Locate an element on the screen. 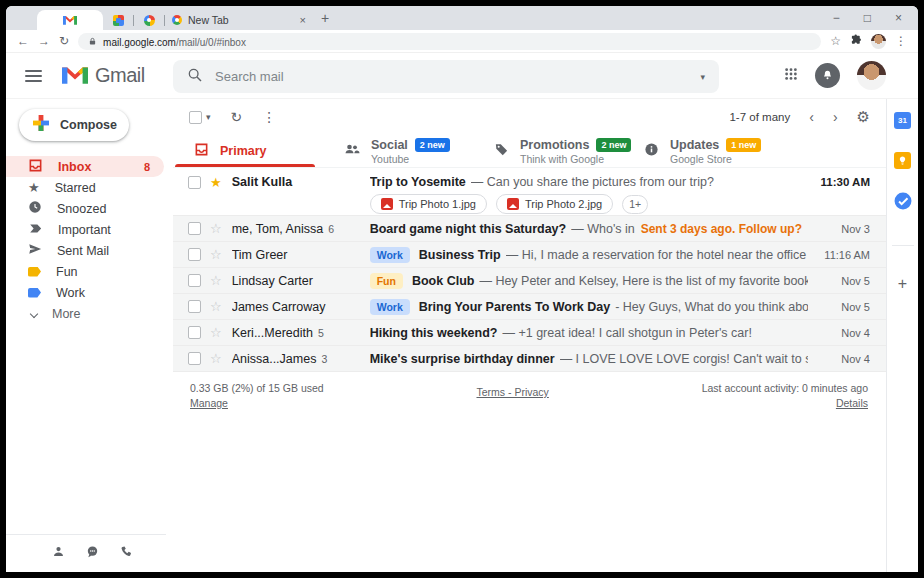  email-row: Tim Greer Work Business Trip — Hi, I mad… is located at coordinates (530, 255).